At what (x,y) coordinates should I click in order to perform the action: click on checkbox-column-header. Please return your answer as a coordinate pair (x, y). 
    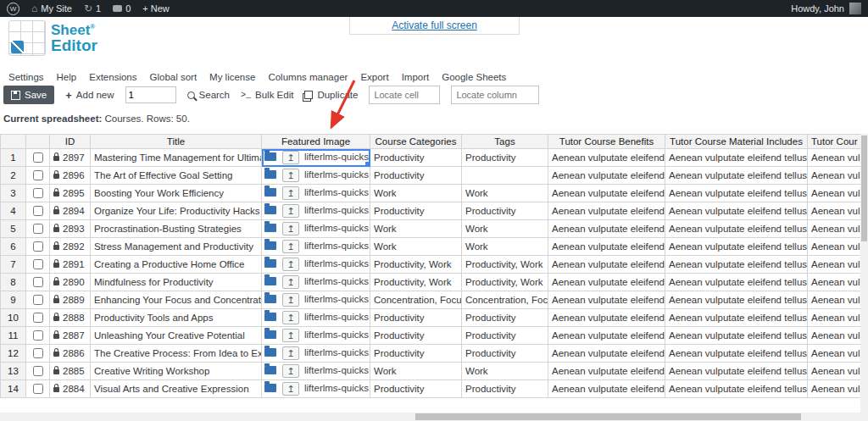
    Looking at the image, I should click on (38, 142).